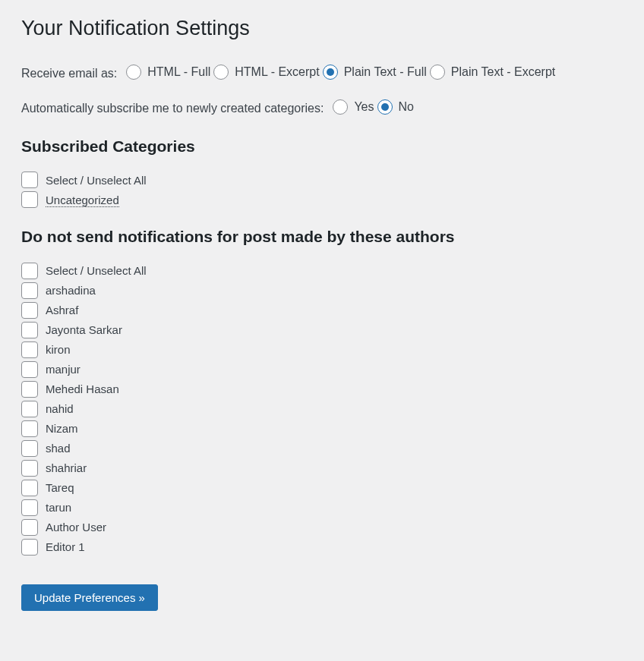 This screenshot has width=644, height=661. Describe the element at coordinates (322, 200) in the screenshot. I see `category-item: Uncategorized` at that location.